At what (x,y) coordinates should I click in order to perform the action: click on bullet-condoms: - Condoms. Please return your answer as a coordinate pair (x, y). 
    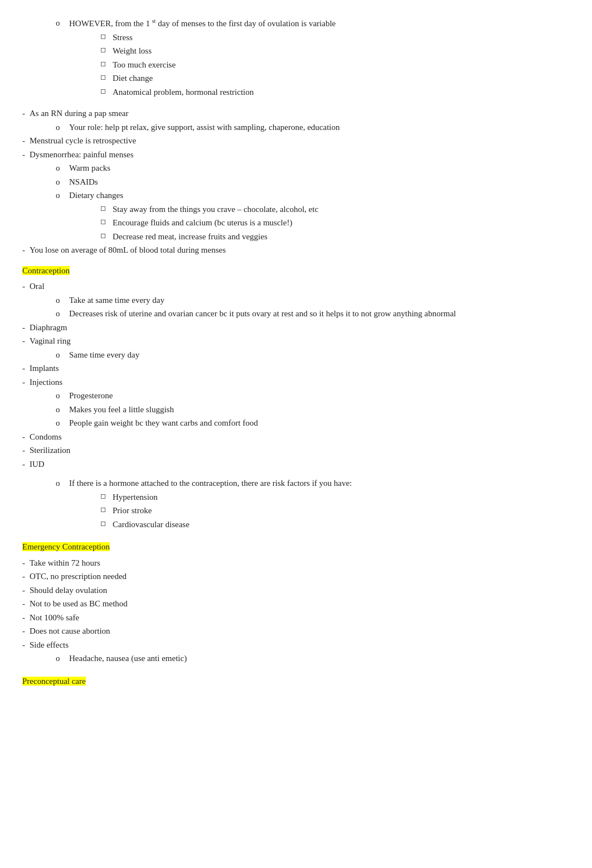
    Looking at the image, I should click on (296, 437).